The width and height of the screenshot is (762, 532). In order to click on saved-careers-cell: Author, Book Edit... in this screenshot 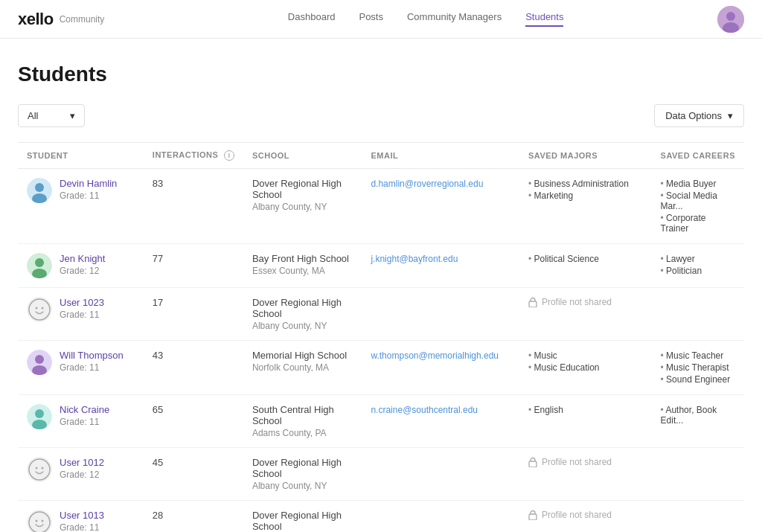, I will do `click(698, 421)`.